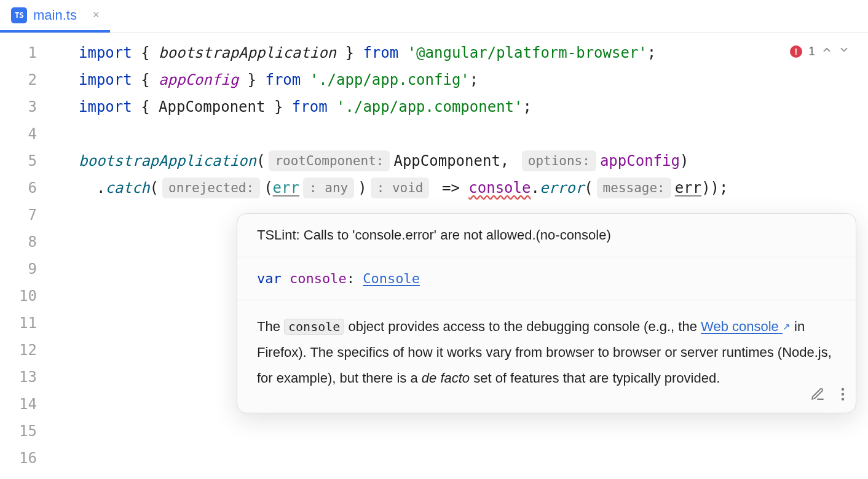  What do you see at coordinates (328, 188) in the screenshot?
I see `inlay-hint: : any` at bounding box center [328, 188].